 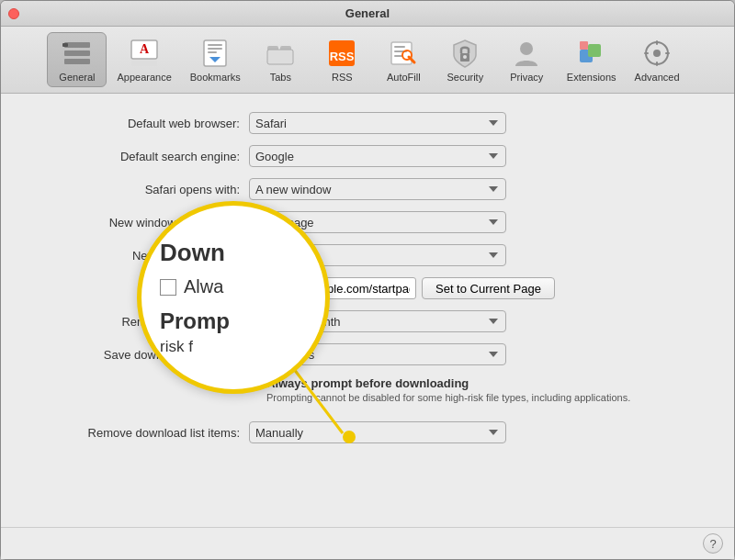 I want to click on toolbar-item-advanced: Advanced, so click(x=658, y=60).